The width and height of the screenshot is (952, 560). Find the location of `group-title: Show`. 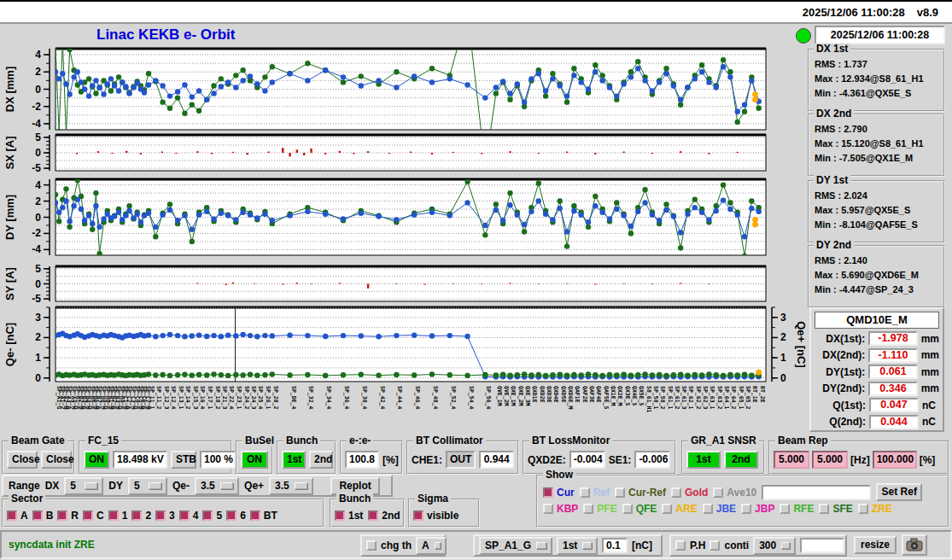

group-title: Show is located at coordinates (559, 475).